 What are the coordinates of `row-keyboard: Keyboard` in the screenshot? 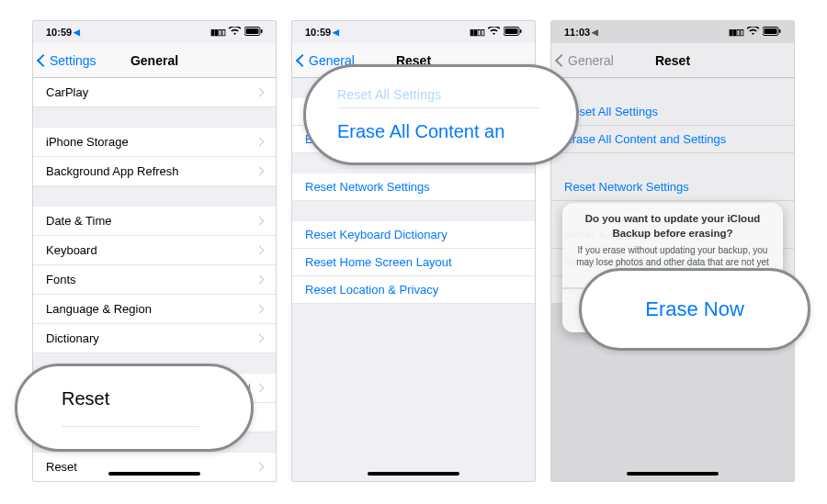 It's located at (154, 251).